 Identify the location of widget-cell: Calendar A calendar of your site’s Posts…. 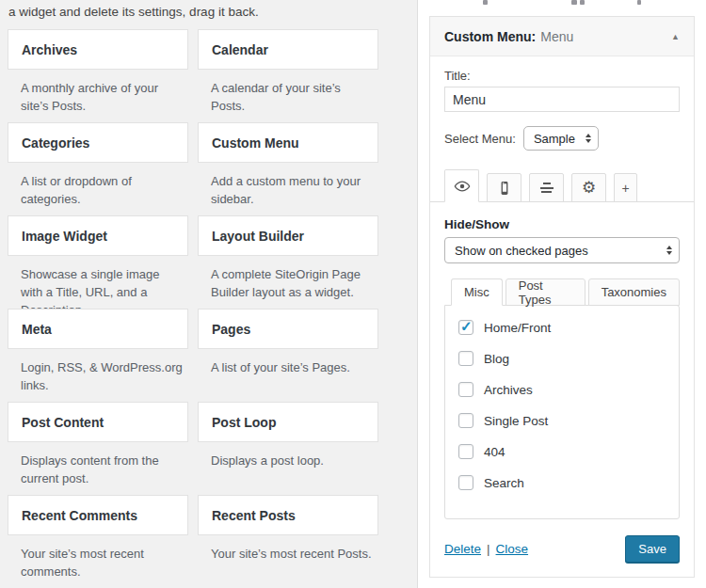
(288, 75).